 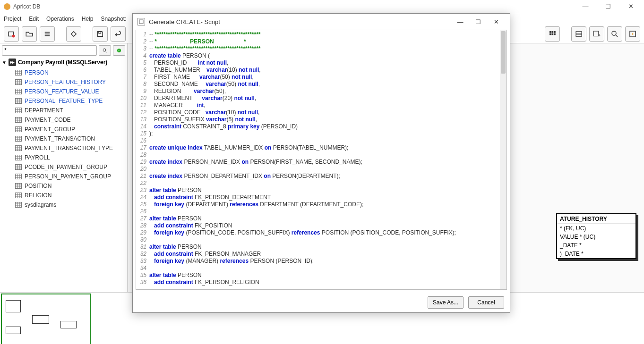 I want to click on tree-item-position: POSITION, so click(x=63, y=186).